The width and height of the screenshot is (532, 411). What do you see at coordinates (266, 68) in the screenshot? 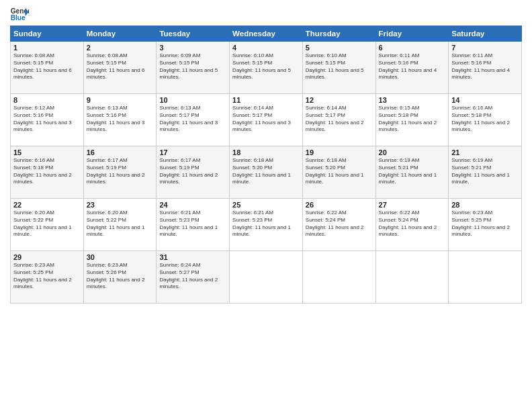
I see `day-cell: 4Sunrise: 6:10 AMSunset: 5:15 PMDaylight…` at bounding box center [266, 68].